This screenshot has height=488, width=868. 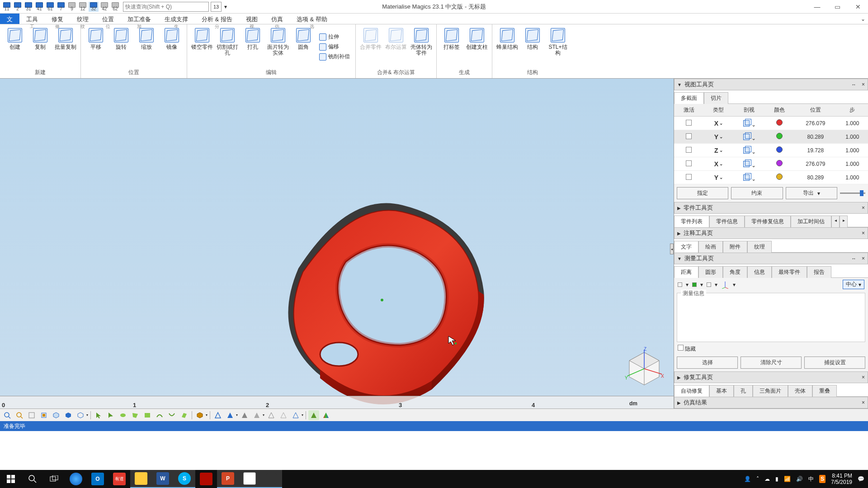 What do you see at coordinates (771, 362) in the screenshot?
I see `btn-clear: 清除尺寸` at bounding box center [771, 362].